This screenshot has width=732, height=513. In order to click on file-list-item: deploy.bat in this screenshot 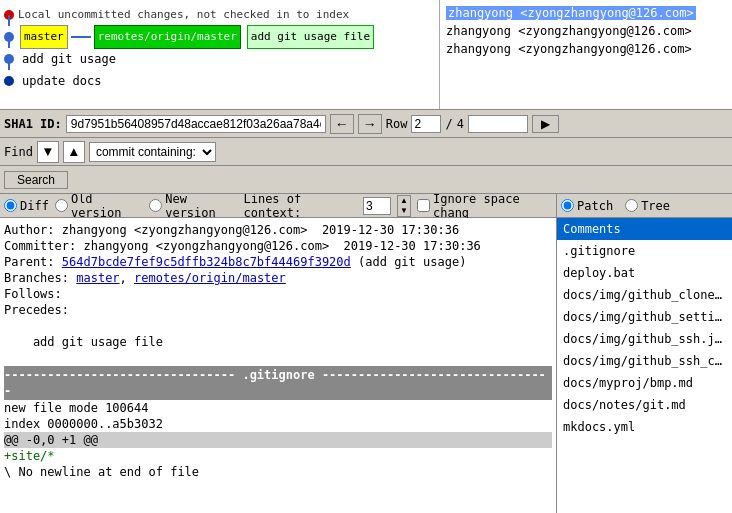, I will do `click(644, 273)`.